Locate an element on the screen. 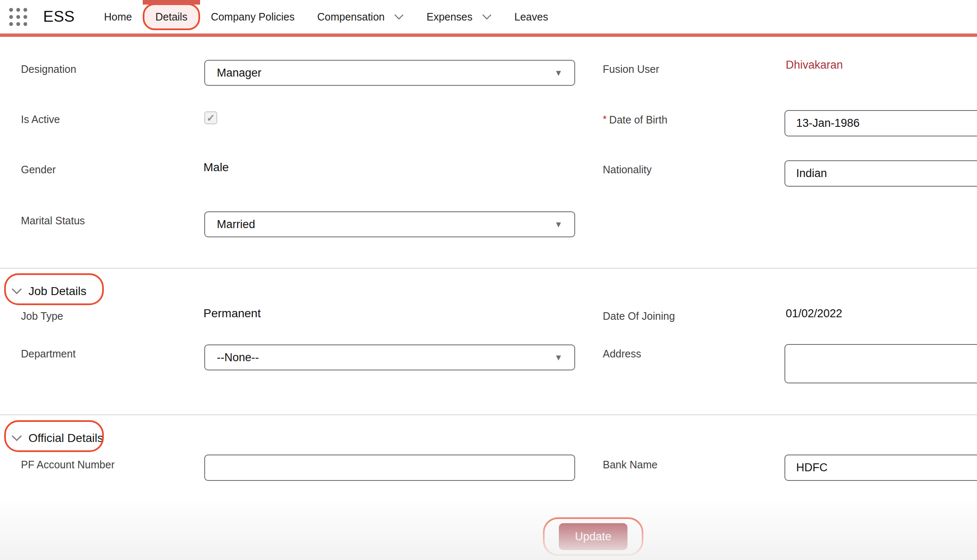 The height and width of the screenshot is (560, 977). bottom-gradient is located at coordinates (488, 529).